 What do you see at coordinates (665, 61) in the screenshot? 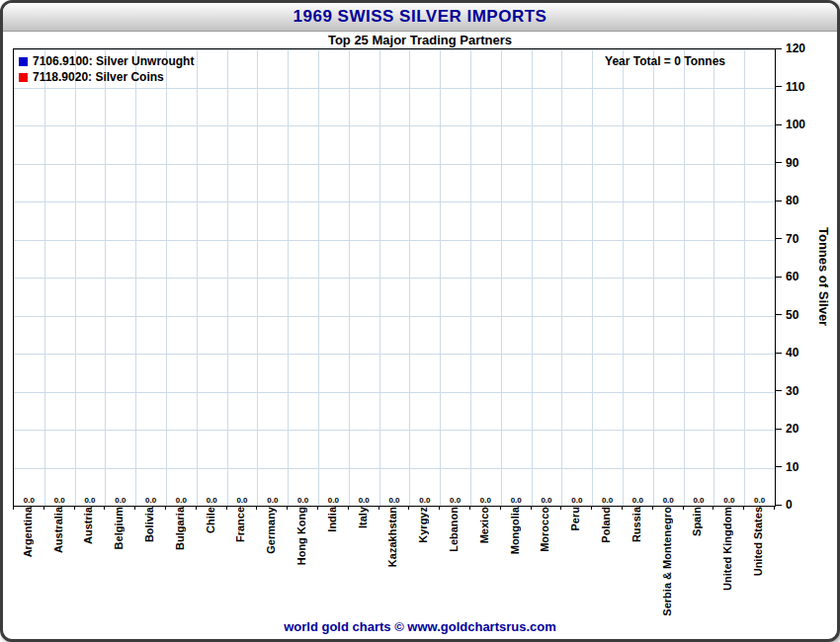
I see `year-total-annotation: Year Total = 0 Tonnes` at bounding box center [665, 61].